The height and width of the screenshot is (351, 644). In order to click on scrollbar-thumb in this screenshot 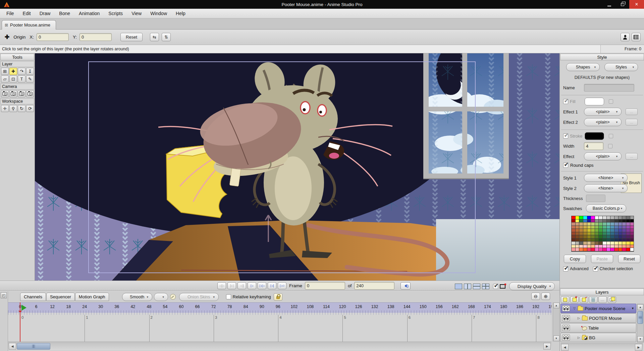, I will do `click(34, 346)`.